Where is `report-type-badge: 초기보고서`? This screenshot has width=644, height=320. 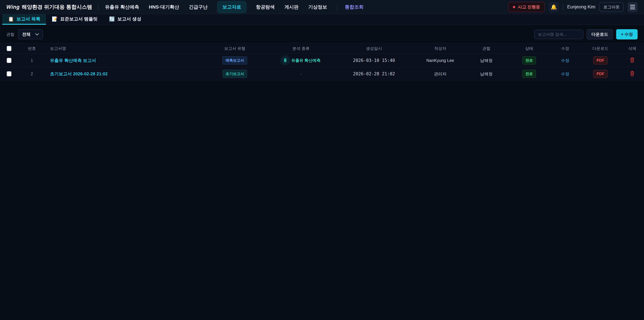 report-type-badge: 초기보고서 is located at coordinates (235, 74).